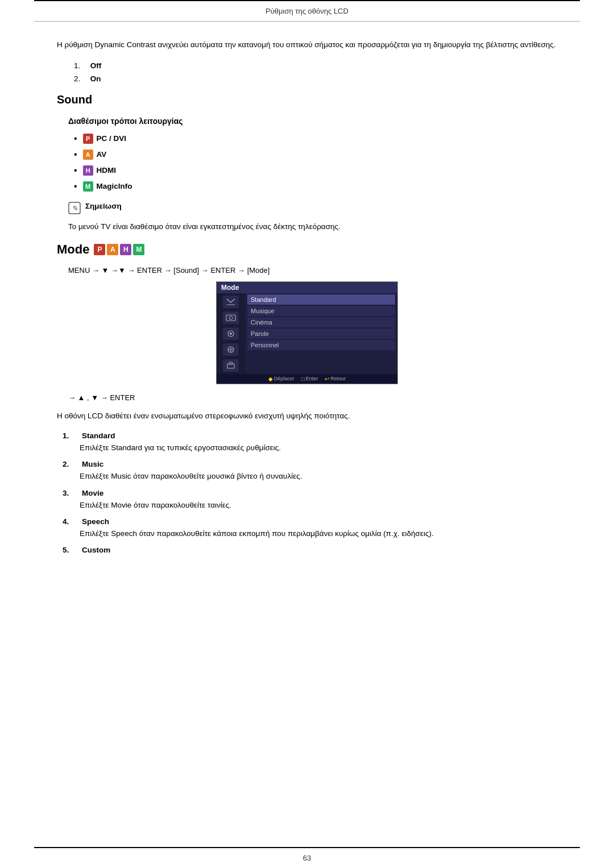 This screenshot has width=614, height=868. I want to click on mode-title: Mode, so click(73, 250).